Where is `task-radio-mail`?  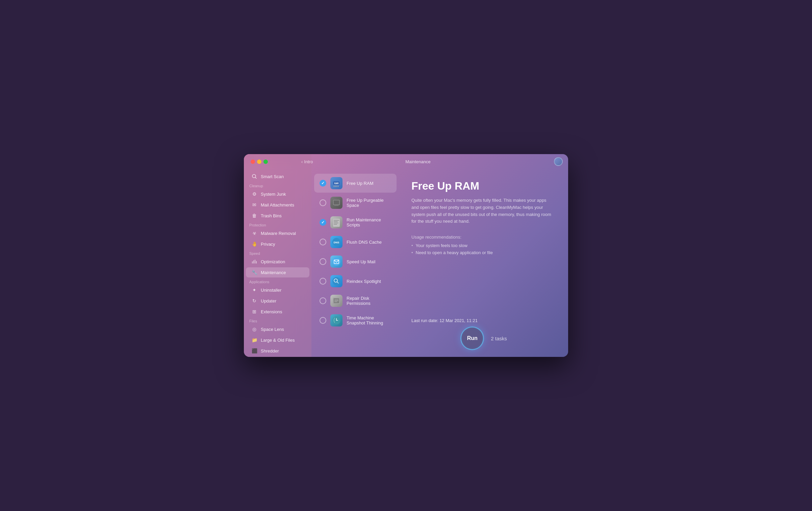 task-radio-mail is located at coordinates (323, 262).